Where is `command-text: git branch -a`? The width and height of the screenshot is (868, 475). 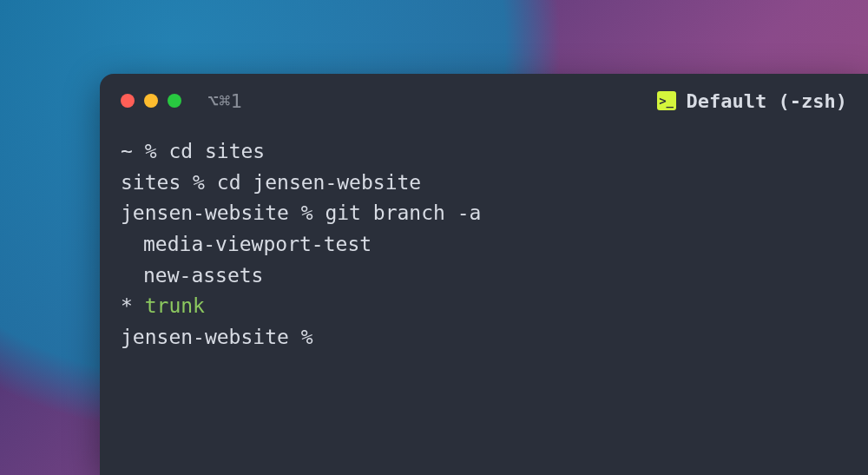
command-text: git branch -a is located at coordinates (403, 213).